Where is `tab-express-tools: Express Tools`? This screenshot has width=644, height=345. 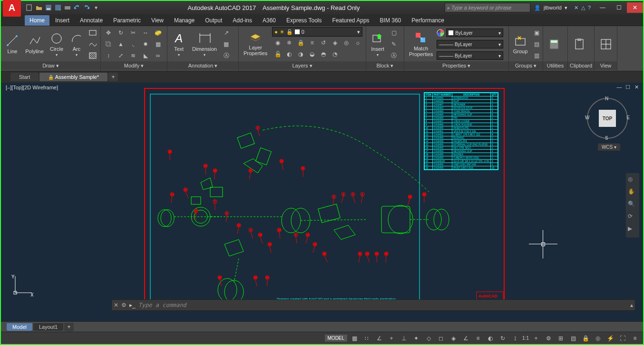 tab-express-tools: Express Tools is located at coordinates (304, 20).